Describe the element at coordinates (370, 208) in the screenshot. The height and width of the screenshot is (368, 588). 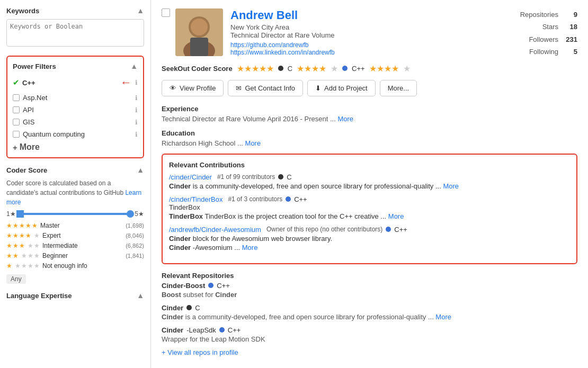
I see `contribution-item-2: /cinder/TinderBox #1 of 3 contributors C…` at that location.